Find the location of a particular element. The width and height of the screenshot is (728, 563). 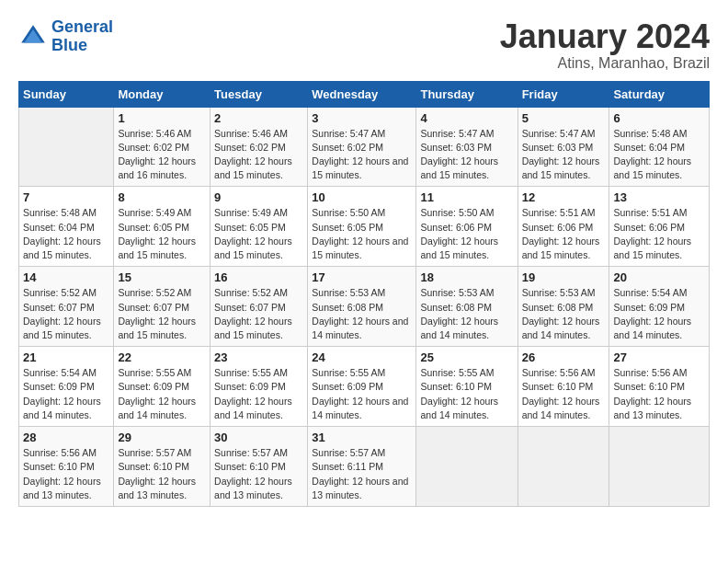

day-info: Sunrise: 5:57 AMSunset: 6:10 PMDaylight:… is located at coordinates (259, 475).